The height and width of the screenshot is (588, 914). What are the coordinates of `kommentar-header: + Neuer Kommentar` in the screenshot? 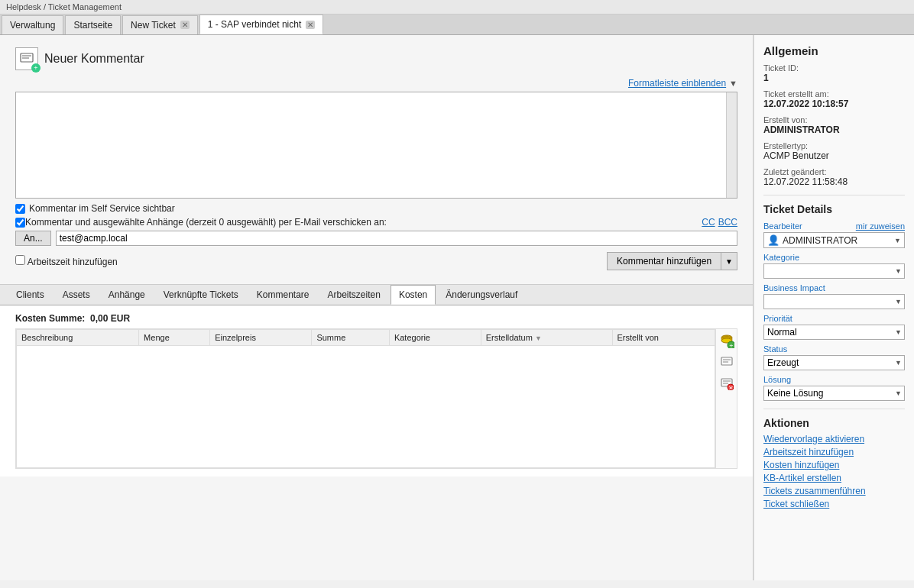 It's located at (376, 59).